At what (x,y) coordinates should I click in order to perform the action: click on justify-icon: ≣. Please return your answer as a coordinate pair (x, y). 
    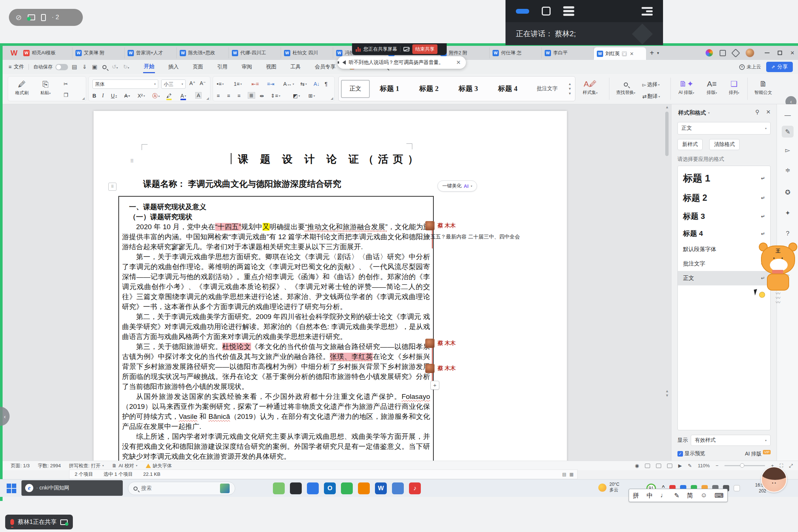
    Looking at the image, I should click on (251, 95).